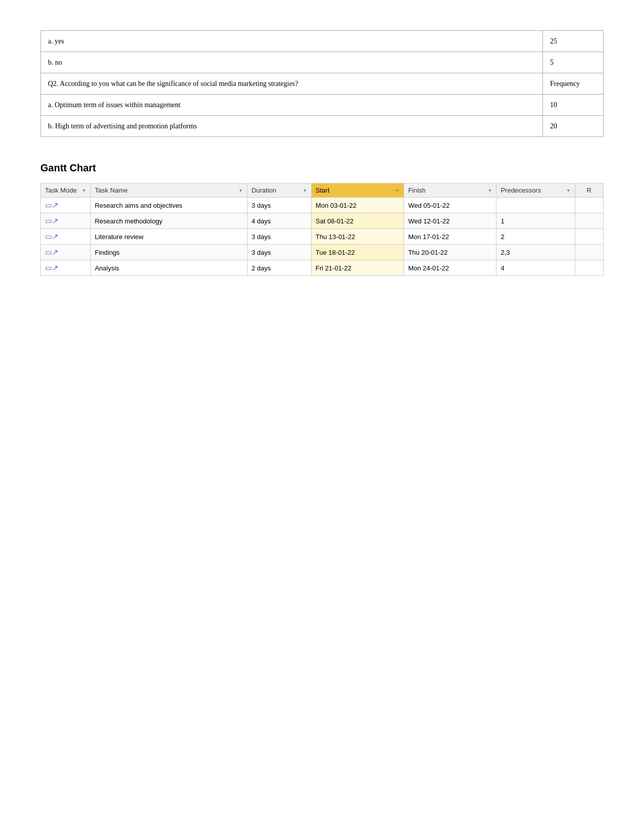  Describe the element at coordinates (358, 205) in the screenshot. I see `task-start-cell: Mon 03-01-22` at that location.